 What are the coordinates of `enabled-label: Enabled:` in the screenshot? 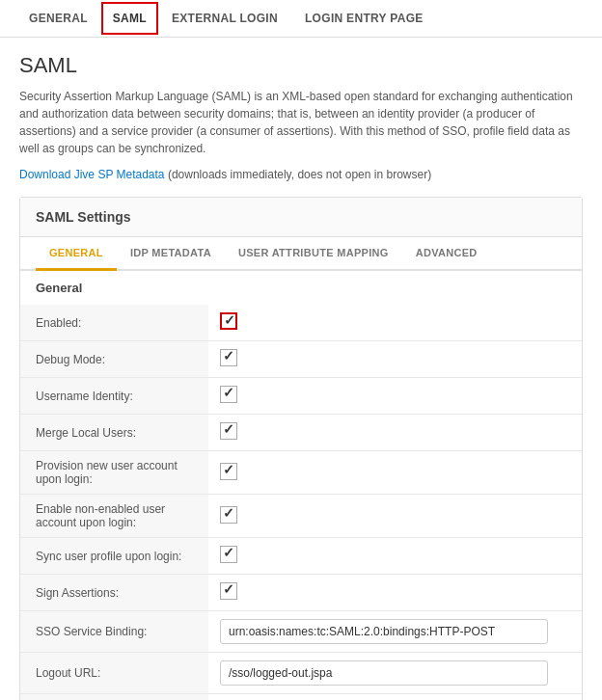 It's located at (114, 323).